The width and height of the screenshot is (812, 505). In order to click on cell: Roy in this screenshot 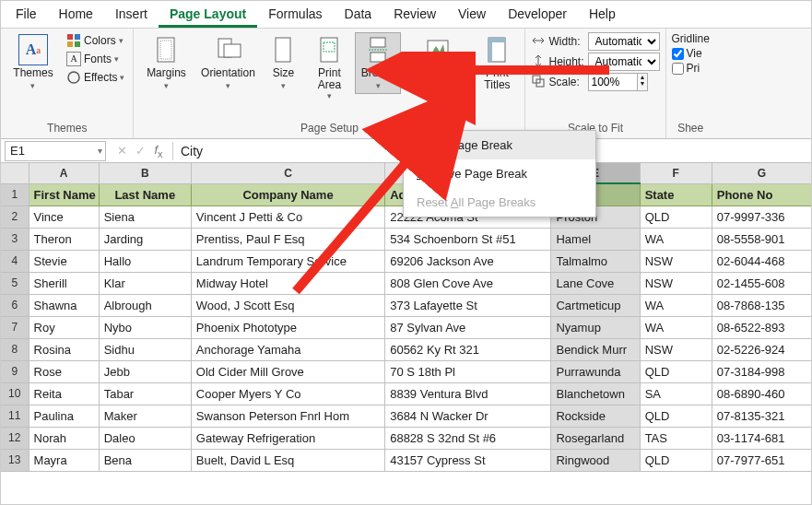, I will do `click(64, 327)`.